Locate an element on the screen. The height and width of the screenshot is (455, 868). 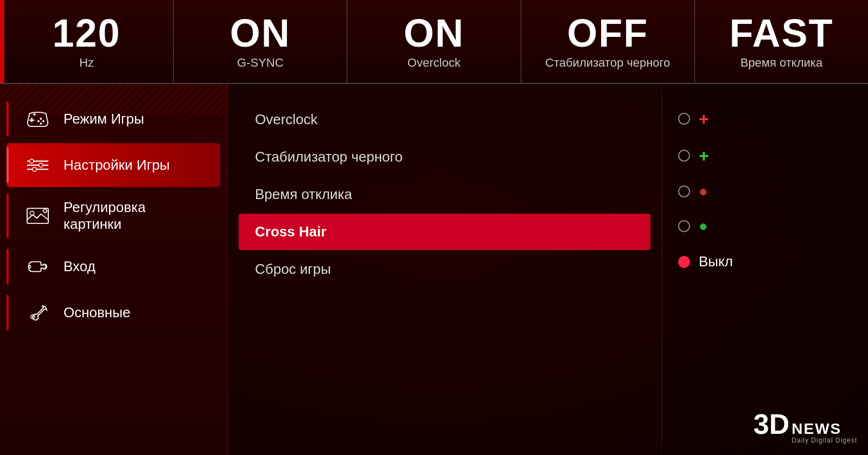
option-symbol-2: + is located at coordinates (704, 156).